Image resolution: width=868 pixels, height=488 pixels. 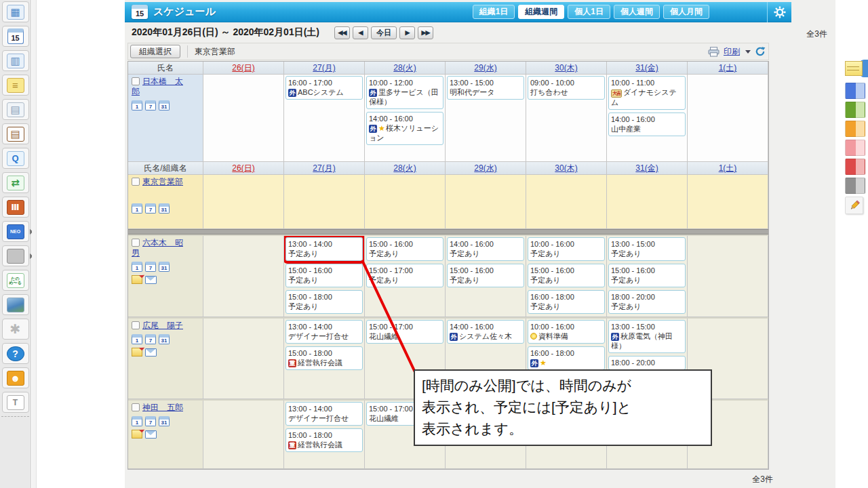 What do you see at coordinates (494, 12) in the screenshot?
I see `view-org-day-button: 組織1日` at bounding box center [494, 12].